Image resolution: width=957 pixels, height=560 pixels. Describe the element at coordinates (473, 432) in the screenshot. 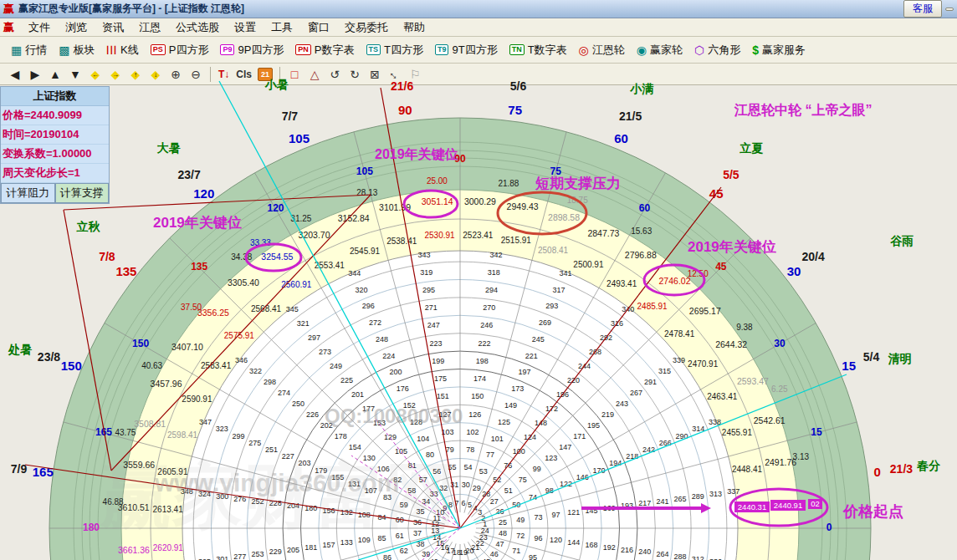

I see `svg-text: 102` at that location.